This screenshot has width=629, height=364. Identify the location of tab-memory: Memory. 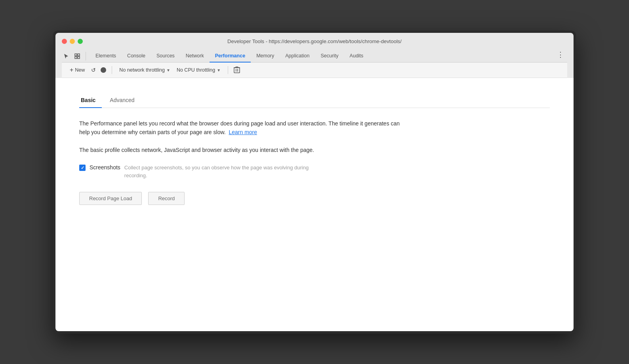
(265, 56).